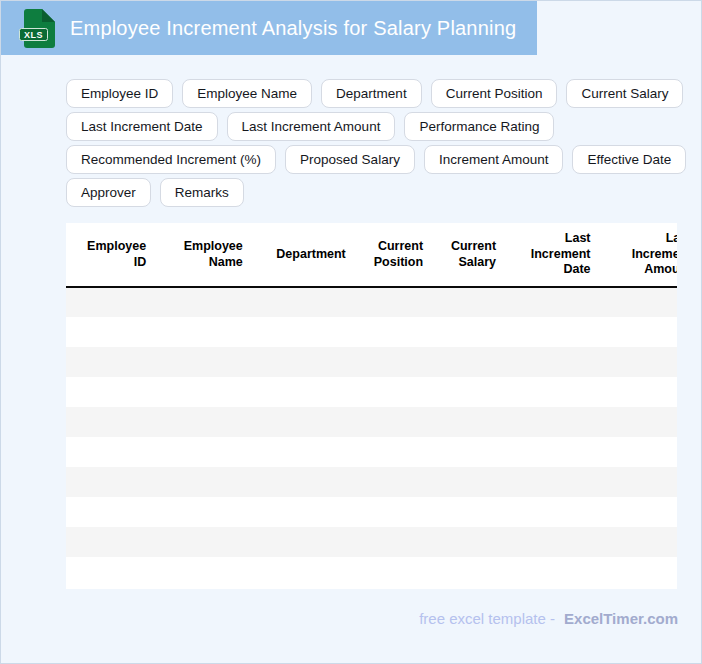 The image size is (702, 664). Describe the element at coordinates (108, 192) in the screenshot. I see `field-tag-approver: Approver` at that location.